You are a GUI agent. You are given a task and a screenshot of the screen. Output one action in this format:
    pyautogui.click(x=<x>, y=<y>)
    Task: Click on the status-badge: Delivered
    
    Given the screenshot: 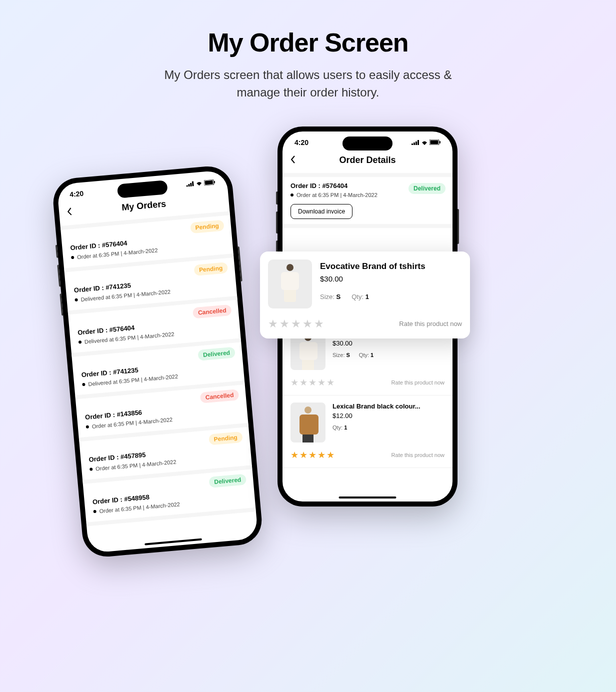 What is the action you would take?
    pyautogui.click(x=427, y=188)
    